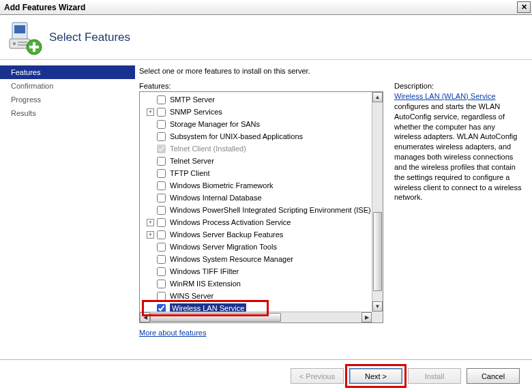 Image resolution: width=532 pixels, height=392 pixels. I want to click on feature-label: Storage Manager for SANs, so click(215, 124).